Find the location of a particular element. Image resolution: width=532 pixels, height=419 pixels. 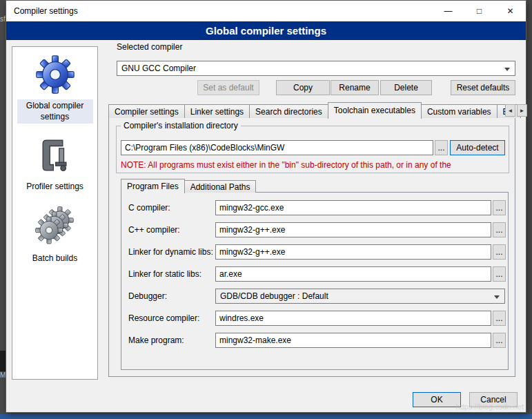

toolchain-subtabs: Program Files Additional Paths is located at coordinates (188, 185).